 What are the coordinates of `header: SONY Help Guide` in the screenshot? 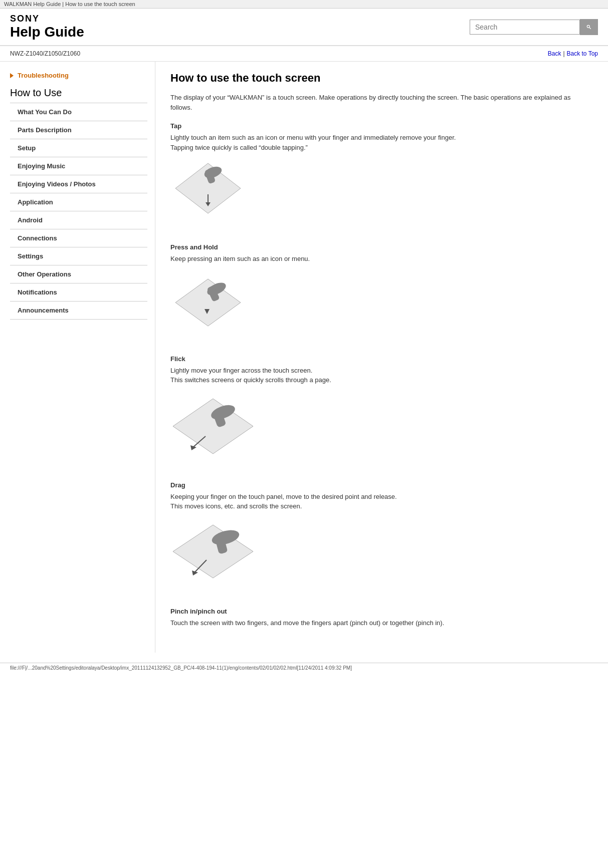 It's located at (304, 27).